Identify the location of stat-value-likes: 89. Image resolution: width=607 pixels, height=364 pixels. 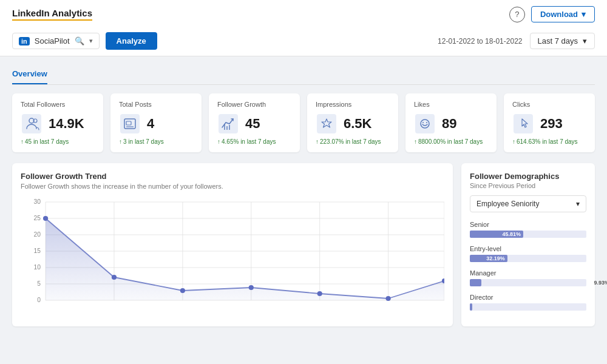
(449, 124).